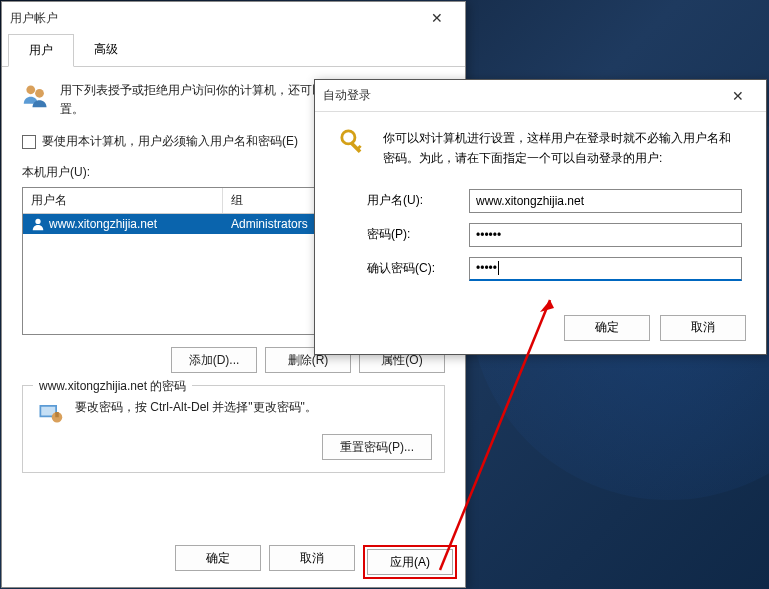 This screenshot has height=589, width=769. What do you see at coordinates (234, 18) in the screenshot?
I see `titlebar: 用户帐户 ✕` at bounding box center [234, 18].